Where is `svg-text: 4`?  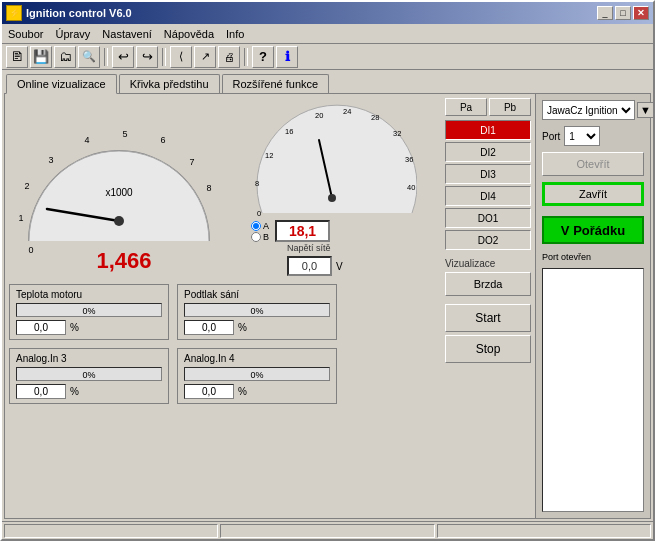
svg-text: 4 is located at coordinates (86, 140).